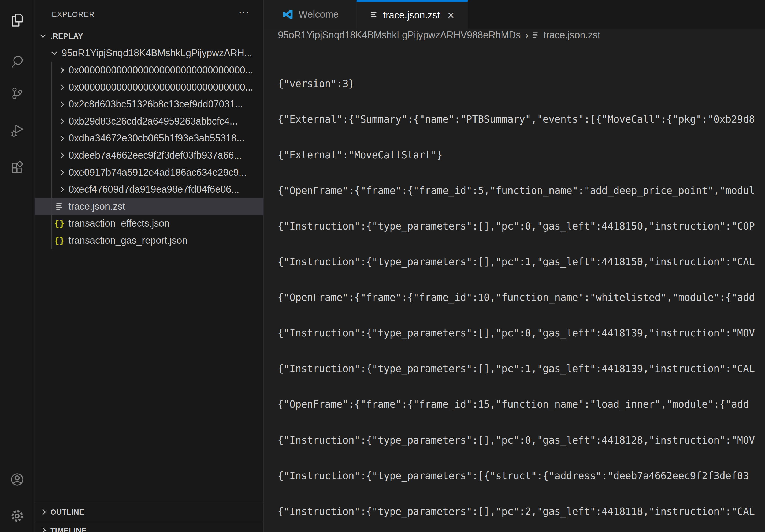 The height and width of the screenshot is (532, 765). What do you see at coordinates (17, 168) in the screenshot?
I see `extensions-icon` at bounding box center [17, 168].